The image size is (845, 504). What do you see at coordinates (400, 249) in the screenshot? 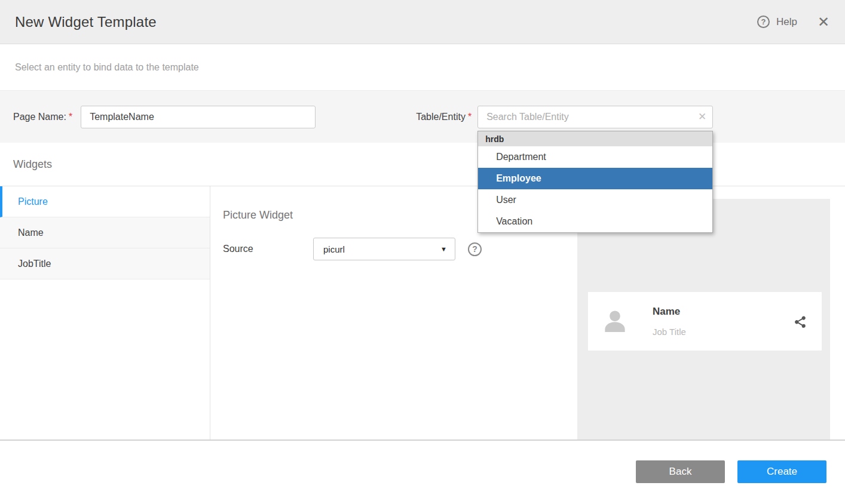
I see `source-row: Source picurl ▼ ?` at bounding box center [400, 249].